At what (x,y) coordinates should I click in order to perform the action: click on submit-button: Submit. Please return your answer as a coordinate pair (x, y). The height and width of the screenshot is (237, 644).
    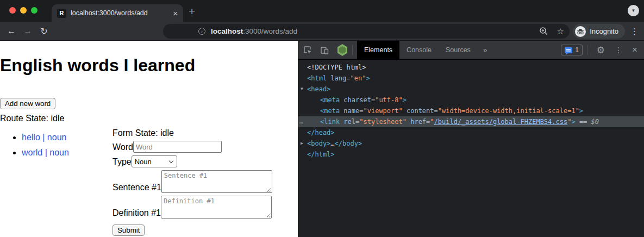
    Looking at the image, I should click on (128, 230).